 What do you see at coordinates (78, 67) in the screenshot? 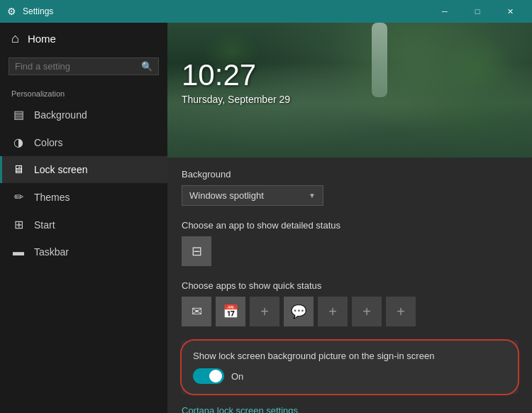
I see `search-input` at bounding box center [78, 67].